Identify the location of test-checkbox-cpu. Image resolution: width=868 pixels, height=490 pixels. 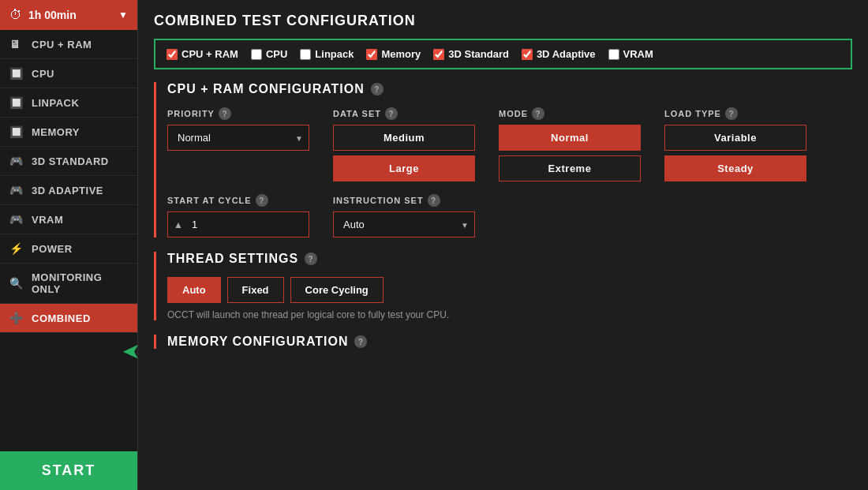
(256, 54).